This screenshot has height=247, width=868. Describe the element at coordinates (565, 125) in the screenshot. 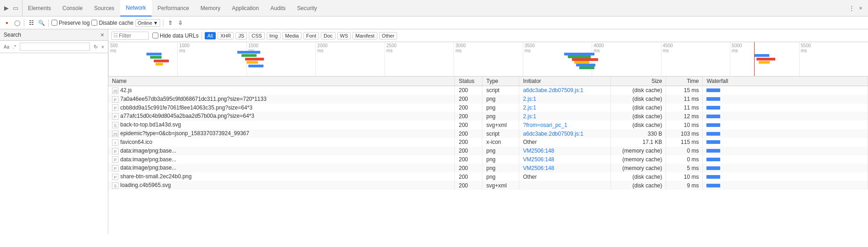

I see `cell-initiator: ?from=osari_pc_1` at that location.